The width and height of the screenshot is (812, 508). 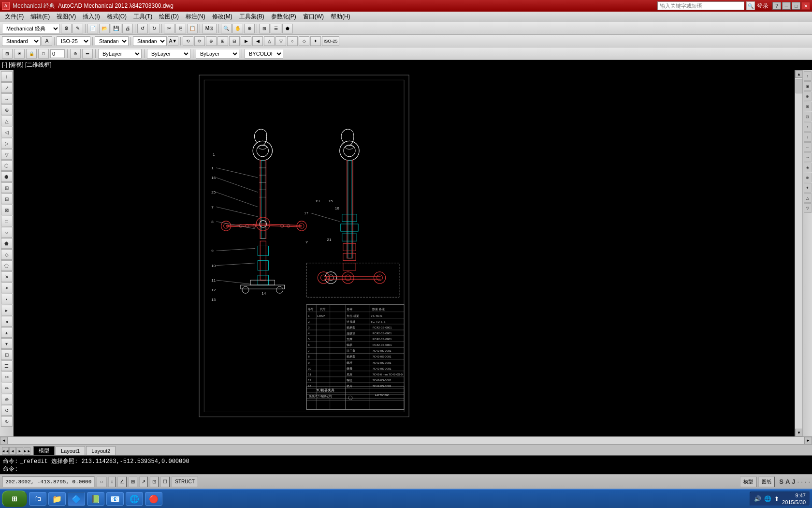 What do you see at coordinates (808, 127) in the screenshot?
I see `right-btn-6: ↑` at bounding box center [808, 127].